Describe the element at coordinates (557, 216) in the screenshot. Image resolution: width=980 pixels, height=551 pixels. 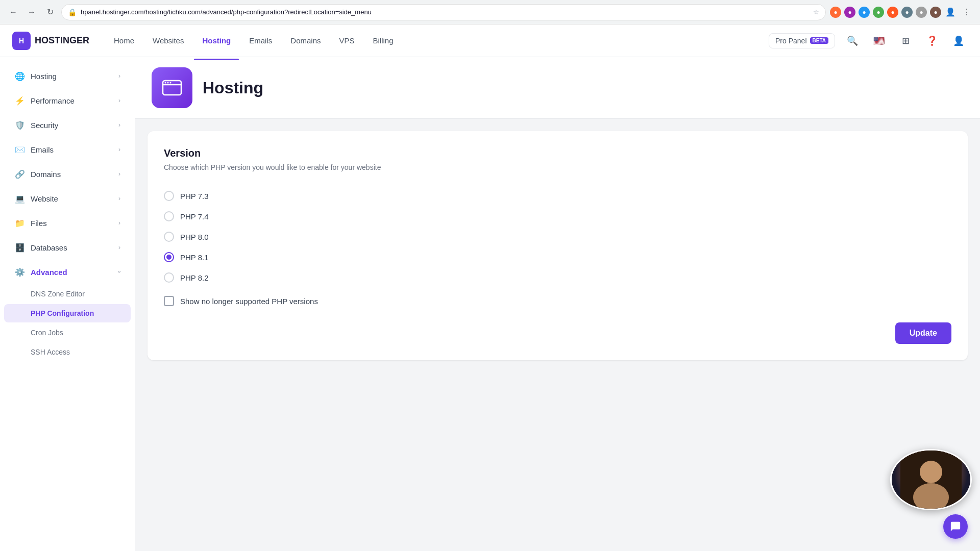
I see `php74-option: PHP 7.4` at that location.